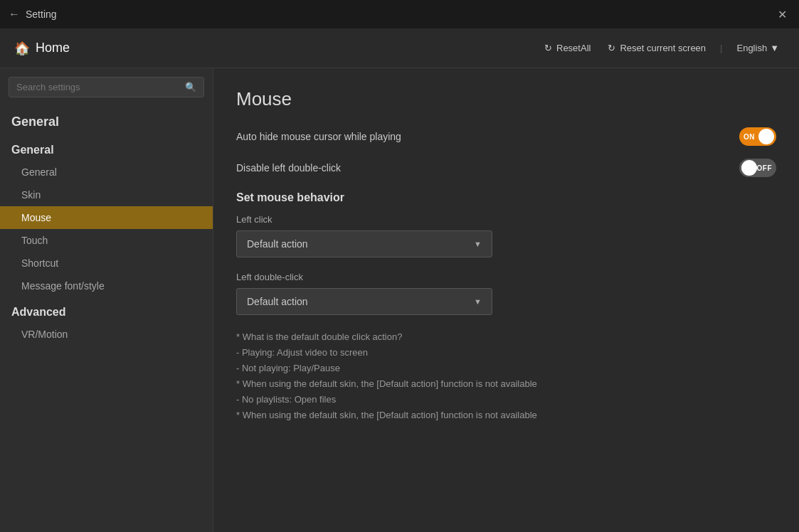 The height and width of the screenshot is (532, 799). I want to click on left-dblclick-dropdown: Default action ▼, so click(364, 302).